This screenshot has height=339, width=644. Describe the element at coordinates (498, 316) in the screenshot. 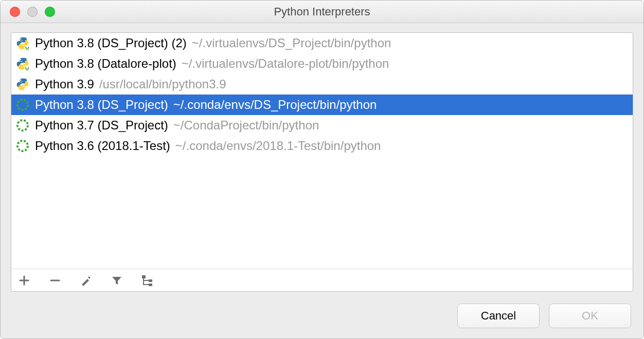

I see `cancel-button: Cancel` at that location.